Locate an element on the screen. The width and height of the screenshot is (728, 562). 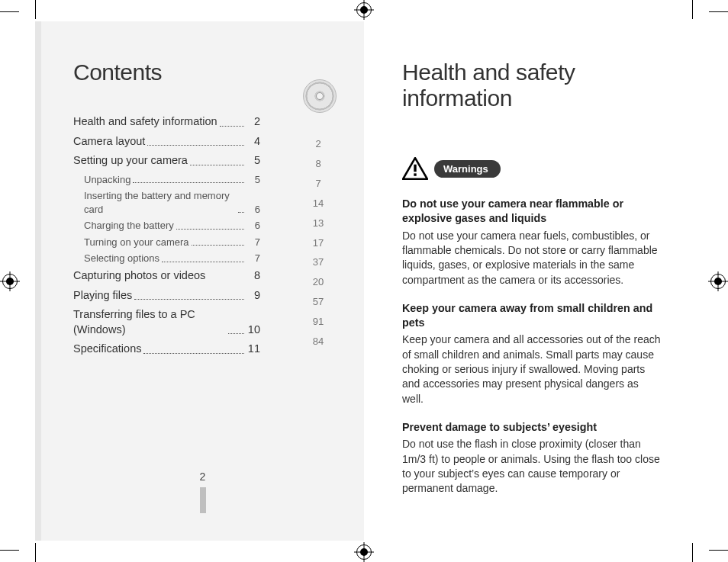
safety-block-body: Keep your camera and all accessories out… is located at coordinates (533, 369).